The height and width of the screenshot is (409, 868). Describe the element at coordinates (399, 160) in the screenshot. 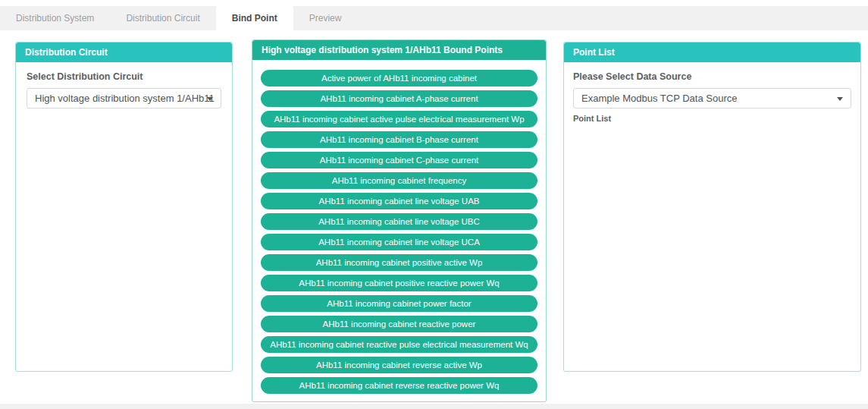

I see `bound-point-pill: AHb11 incoming cabinet C-phase current` at that location.